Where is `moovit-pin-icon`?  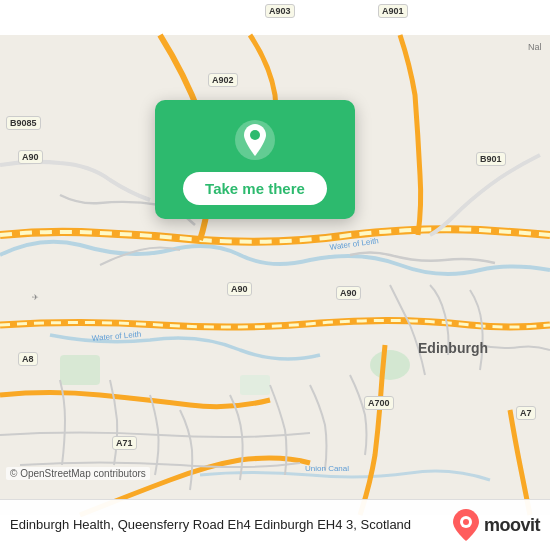
moovit-pin-icon is located at coordinates (466, 525).